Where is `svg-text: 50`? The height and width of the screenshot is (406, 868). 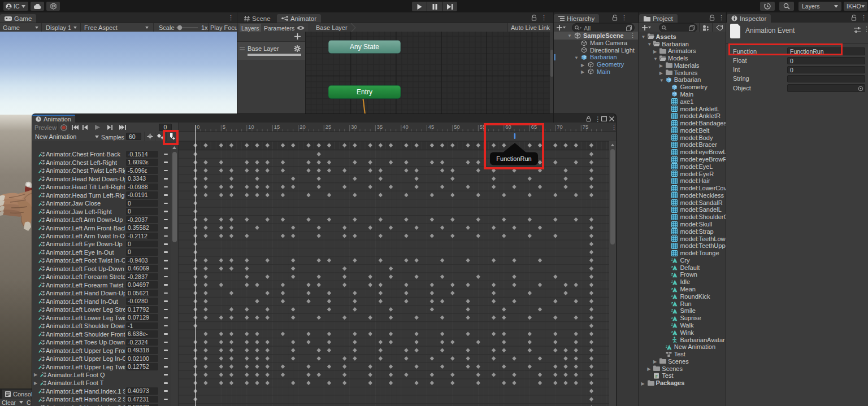
svg-text: 50 is located at coordinates (457, 127).